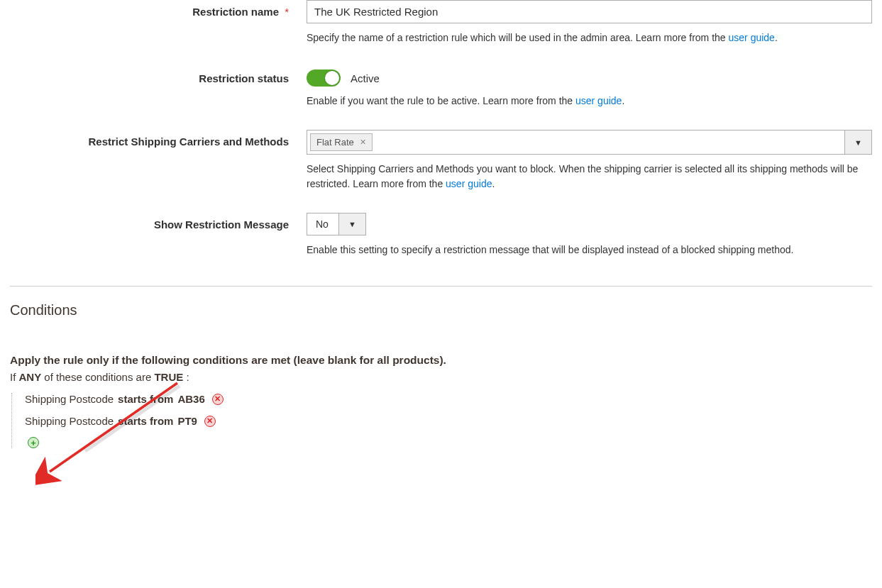  What do you see at coordinates (158, 9) in the screenshot?
I see `restriction-name-label: Restriction name *` at bounding box center [158, 9].